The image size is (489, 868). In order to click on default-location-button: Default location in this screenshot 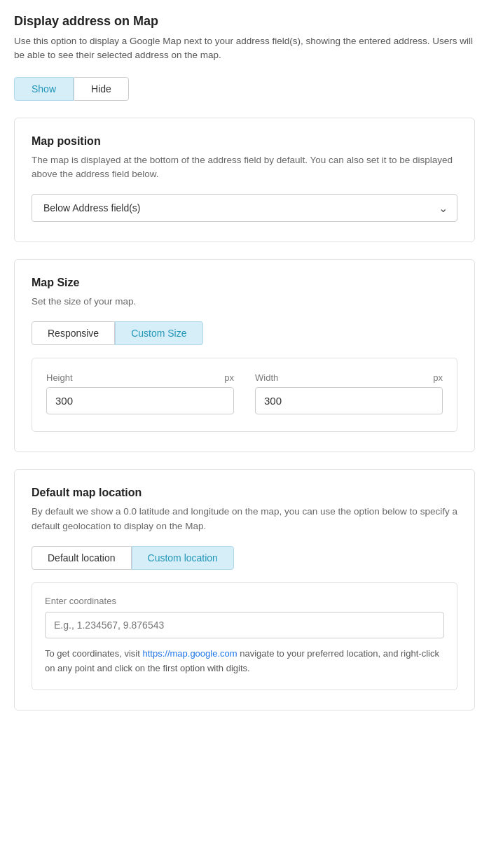, I will do `click(81, 558)`.